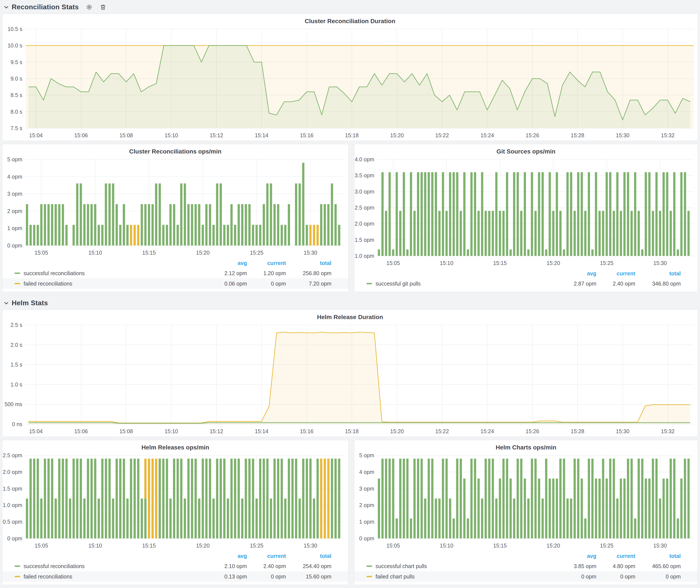  Describe the element at coordinates (15, 29) in the screenshot. I see `svg-text: 10.5 s` at that location.